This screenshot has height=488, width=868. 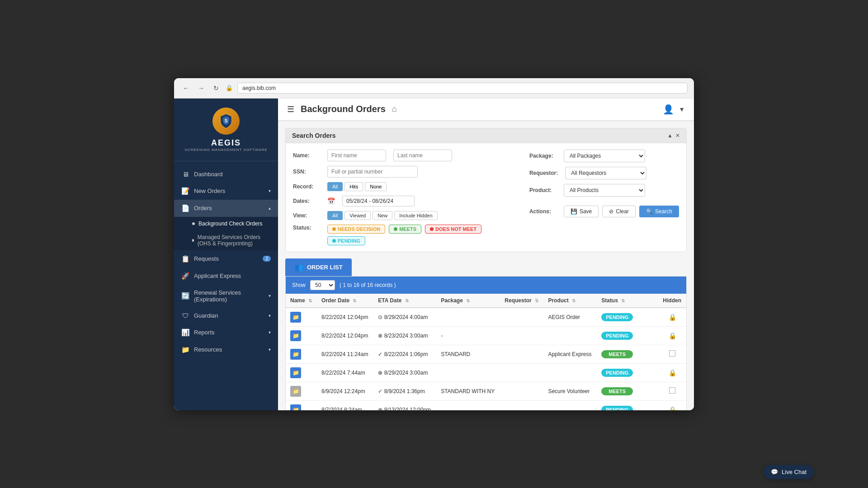 I want to click on back-button: ←, so click(x=186, y=88).